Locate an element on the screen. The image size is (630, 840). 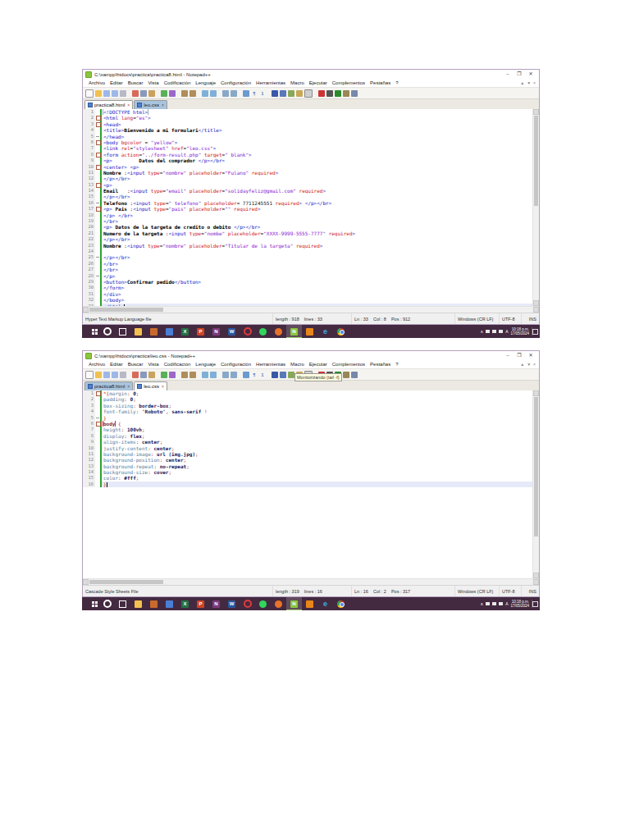
word-icon: W is located at coordinates (231, 604).